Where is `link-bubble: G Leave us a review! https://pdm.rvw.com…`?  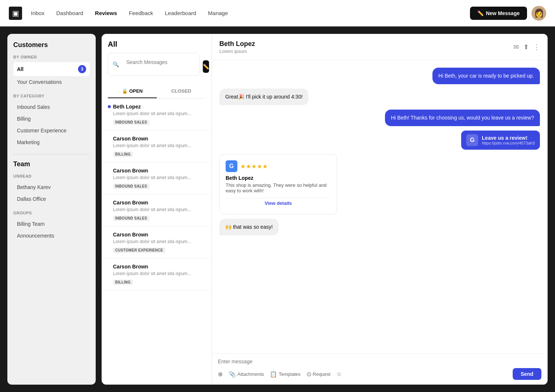
link-bubble: G Leave us a review! https://pdm.rvw.com… is located at coordinates (501, 140).